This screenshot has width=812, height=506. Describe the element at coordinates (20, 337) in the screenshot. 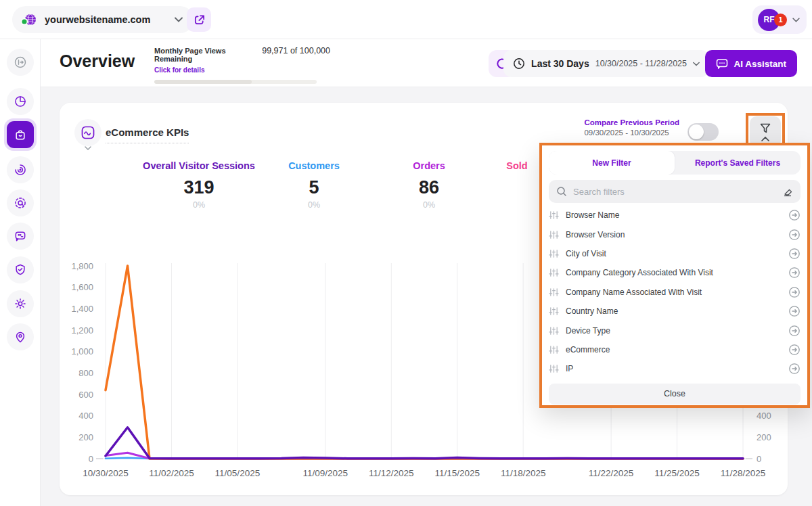

I see `sidebar-item-visitor-location` at that location.